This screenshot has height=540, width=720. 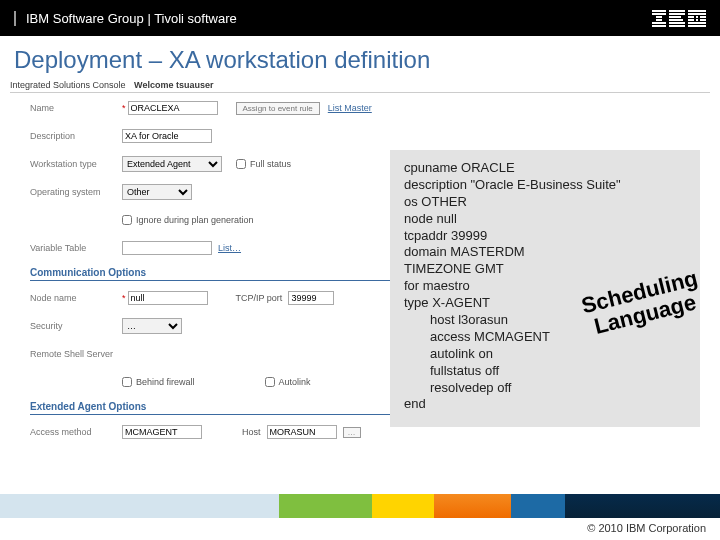 I want to click on tcpip-input, so click(x=311, y=298).